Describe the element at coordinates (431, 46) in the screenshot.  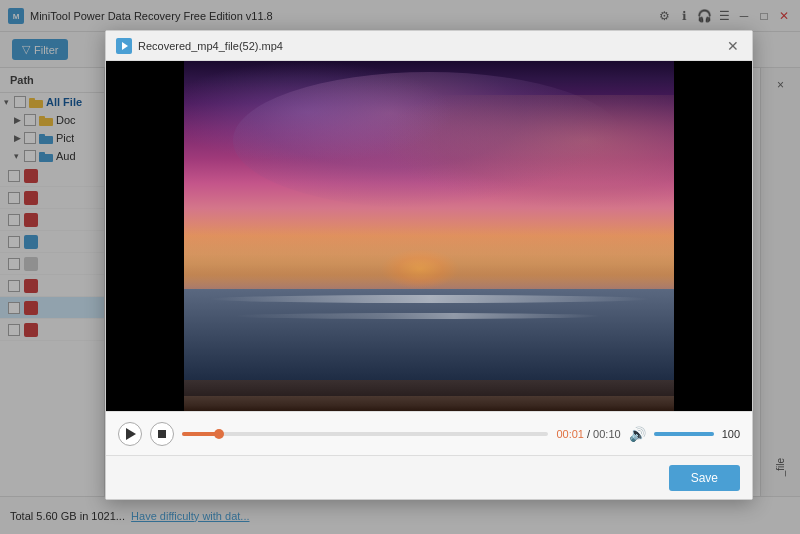
I see `preview-title: Recovered_mp4_file(52).mp4` at that location.